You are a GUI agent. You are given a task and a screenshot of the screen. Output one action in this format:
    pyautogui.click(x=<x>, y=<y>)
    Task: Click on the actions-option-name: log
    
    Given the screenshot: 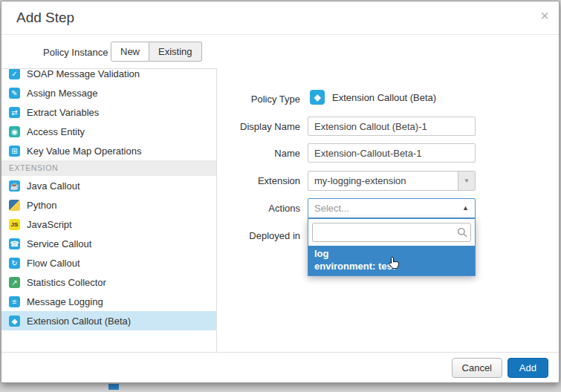 What is the action you would take?
    pyautogui.click(x=392, y=254)
    